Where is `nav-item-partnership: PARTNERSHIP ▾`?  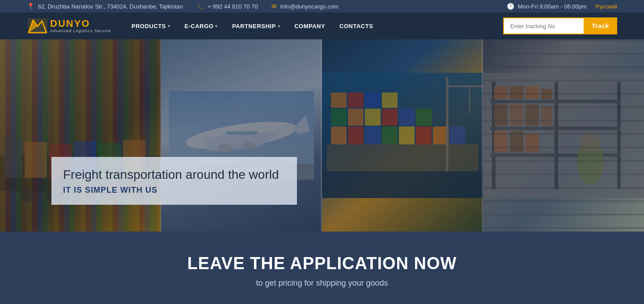 nav-item-partnership: PARTNERSHIP ▾ is located at coordinates (256, 26).